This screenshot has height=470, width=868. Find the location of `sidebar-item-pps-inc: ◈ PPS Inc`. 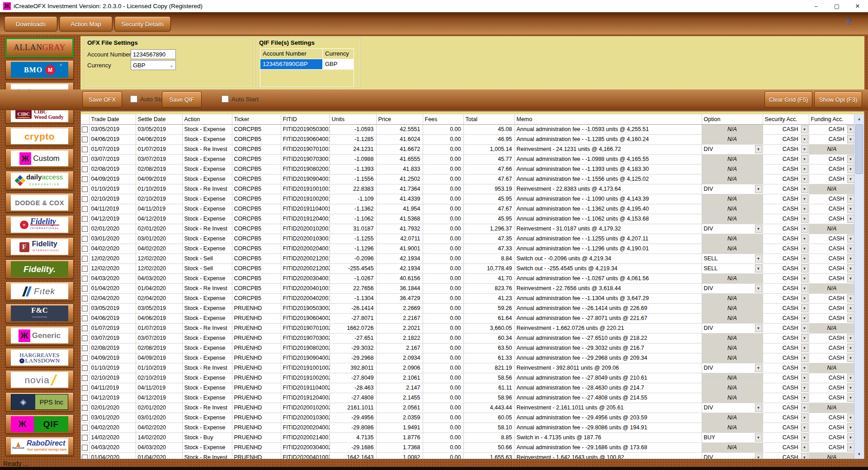

sidebar-item-pps-inc: ◈ PPS Inc is located at coordinates (40, 402).